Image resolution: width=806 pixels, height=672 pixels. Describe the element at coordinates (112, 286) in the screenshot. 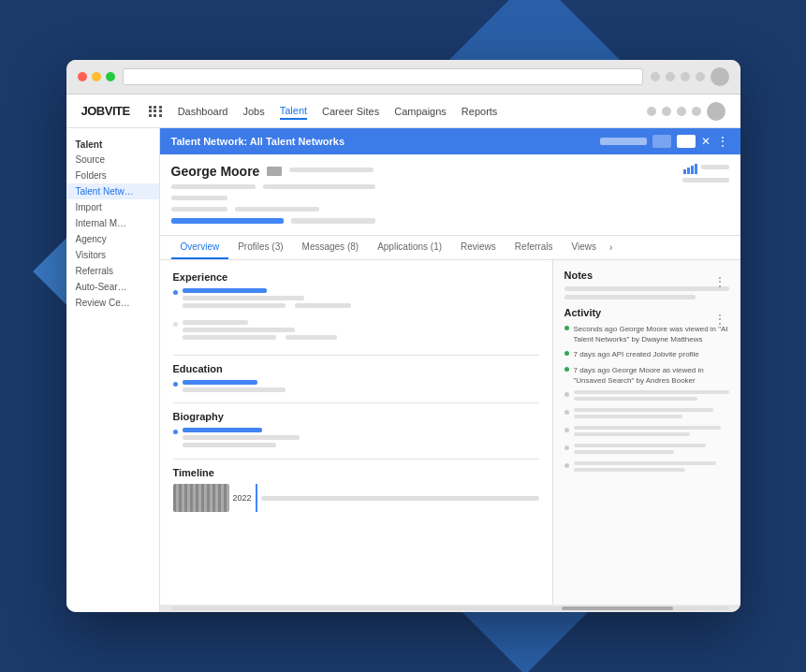

I see `sidebar-item-auto-search: Auto-Sear…` at that location.